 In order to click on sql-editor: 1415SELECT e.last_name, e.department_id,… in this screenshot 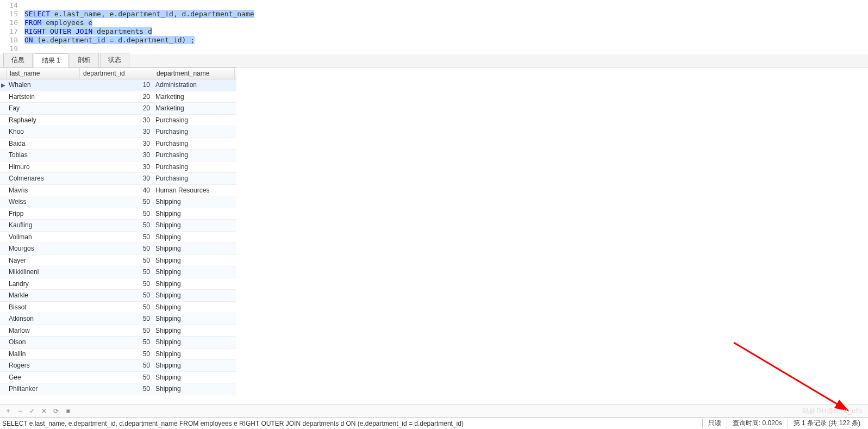, I will do `click(434, 27)`.